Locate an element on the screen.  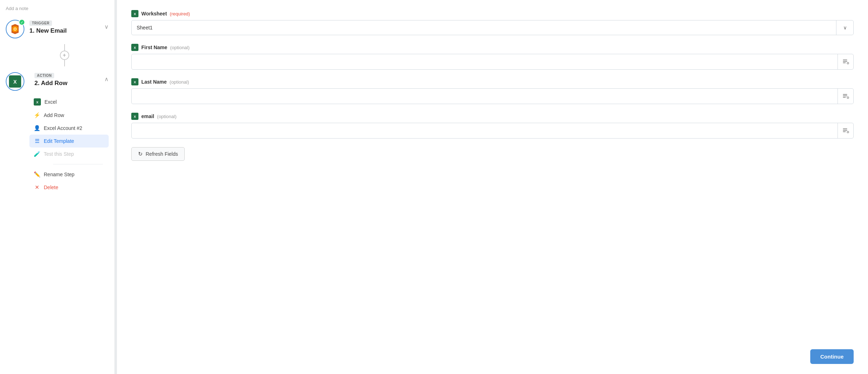
continue-button-wrap: Continue is located at coordinates (832, 357).